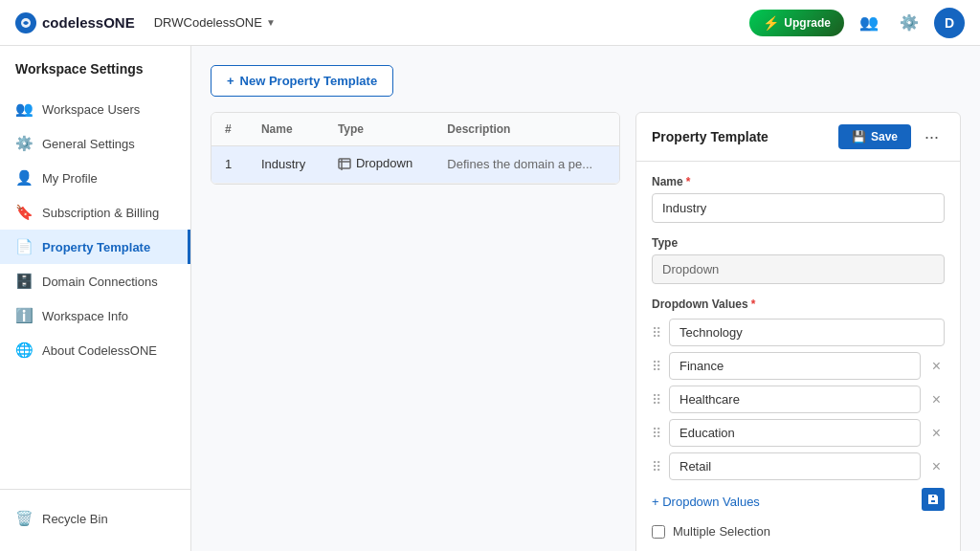 The width and height of the screenshot is (980, 551). What do you see at coordinates (490, 23) in the screenshot?
I see `topbar: codelessONE DRWCodelessONE ▼ ⚡ Upgrade 👥…` at bounding box center [490, 23].